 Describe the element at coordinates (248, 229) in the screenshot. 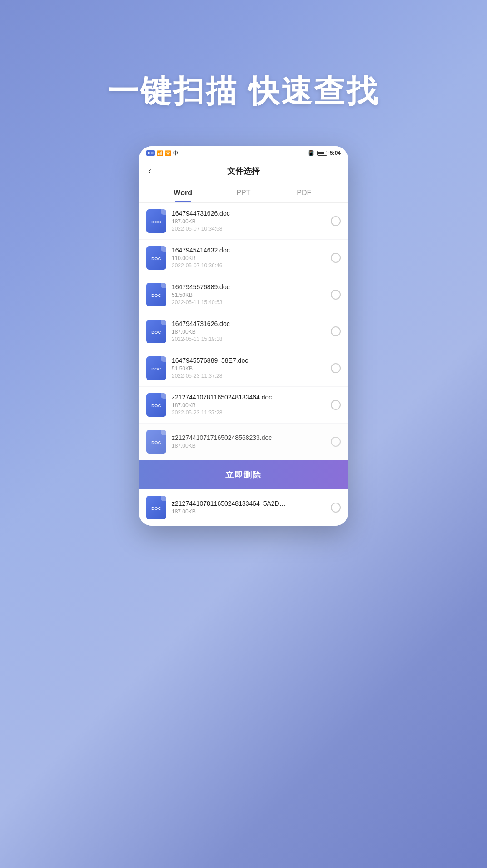

I see `file-date: 2022-05-07 10:34:58` at that location.